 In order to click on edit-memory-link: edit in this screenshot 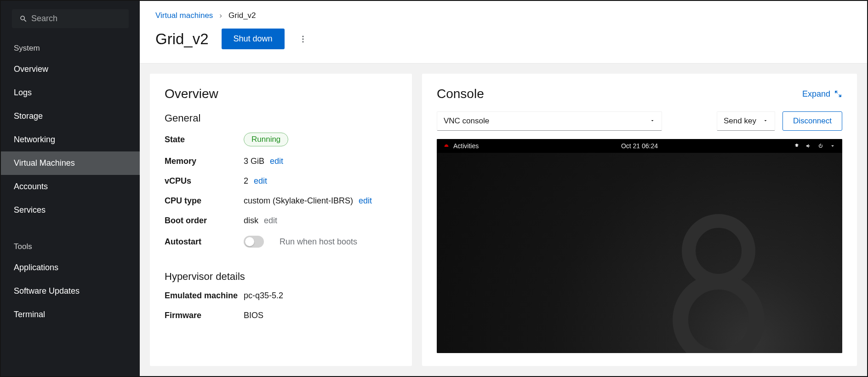, I will do `click(277, 161)`.